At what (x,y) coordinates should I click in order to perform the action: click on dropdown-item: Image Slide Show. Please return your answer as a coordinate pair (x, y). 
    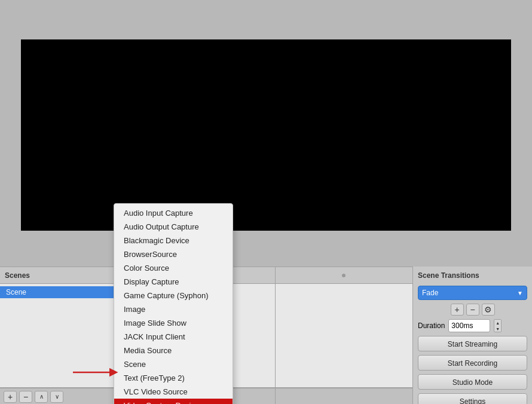
    Looking at the image, I should click on (173, 323).